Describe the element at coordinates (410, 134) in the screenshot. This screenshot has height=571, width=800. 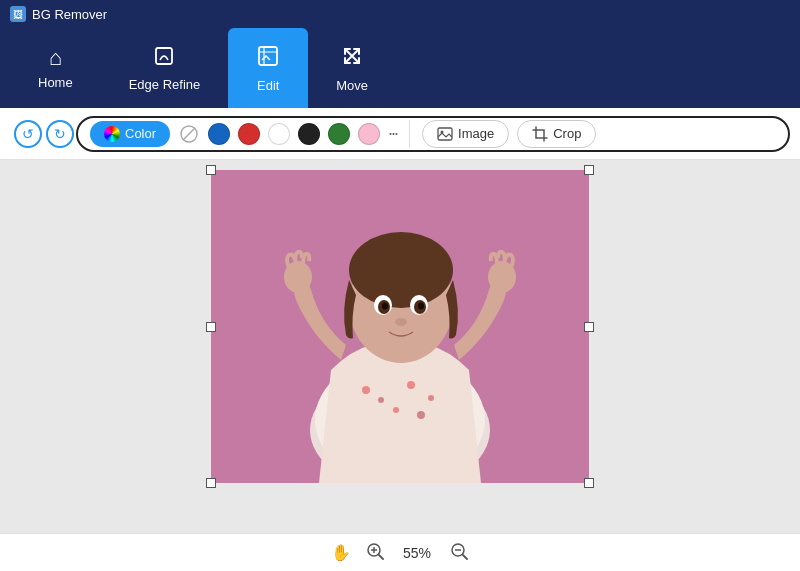
I see `toolbar-divider` at that location.